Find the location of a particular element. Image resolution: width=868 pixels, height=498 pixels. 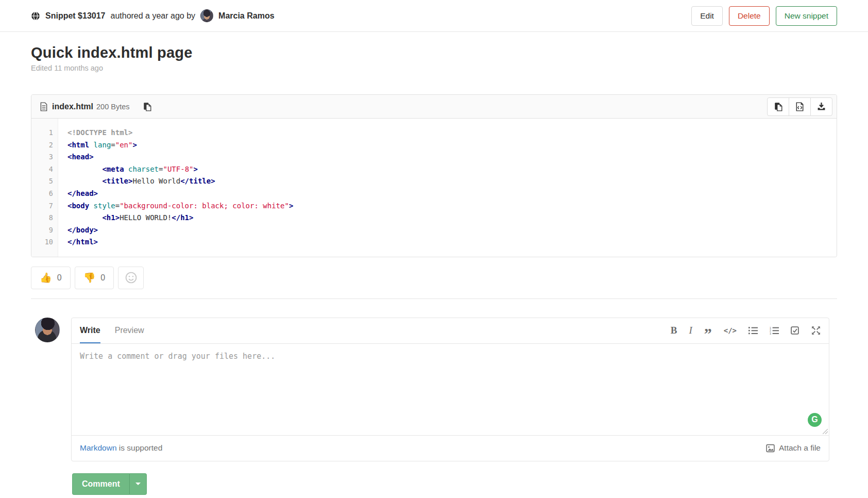

line-number: 8 is located at coordinates (42, 218).